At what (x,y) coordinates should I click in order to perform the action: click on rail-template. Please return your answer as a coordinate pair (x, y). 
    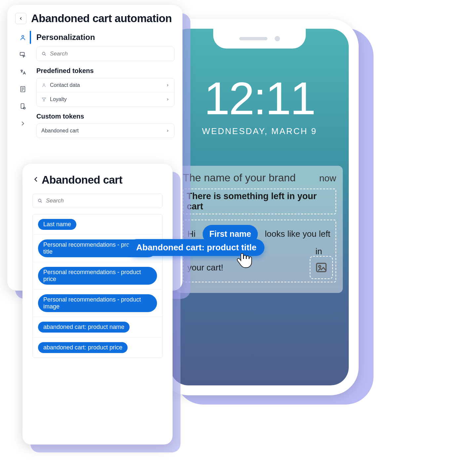
    Looking at the image, I should click on (23, 90).